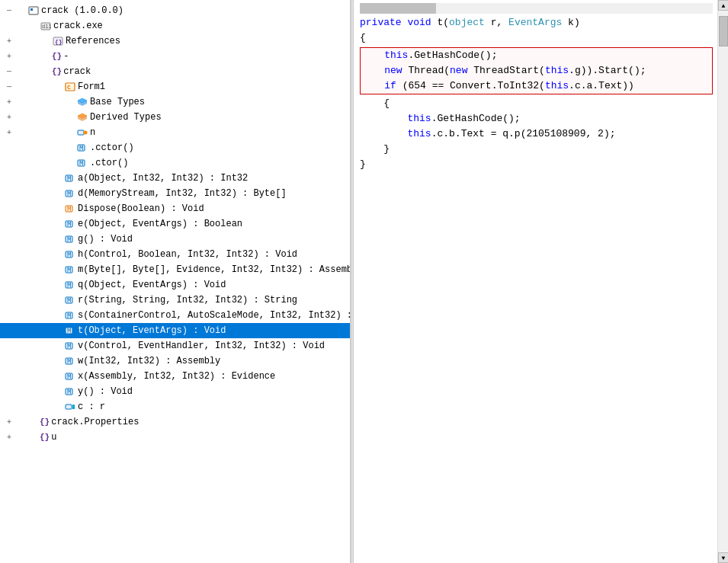  What do you see at coordinates (537, 8) in the screenshot?
I see `top-scrollbar-area` at bounding box center [537, 8].